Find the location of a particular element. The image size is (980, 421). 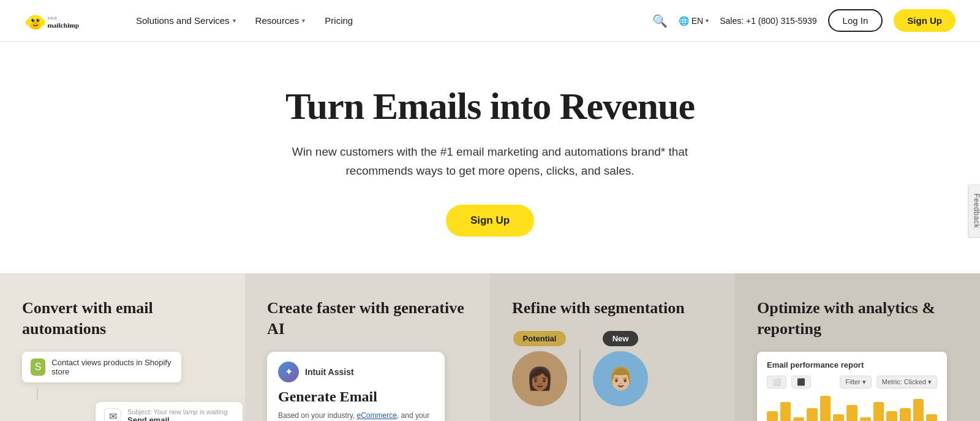

svg-text: mailchimp is located at coordinates (63, 25).